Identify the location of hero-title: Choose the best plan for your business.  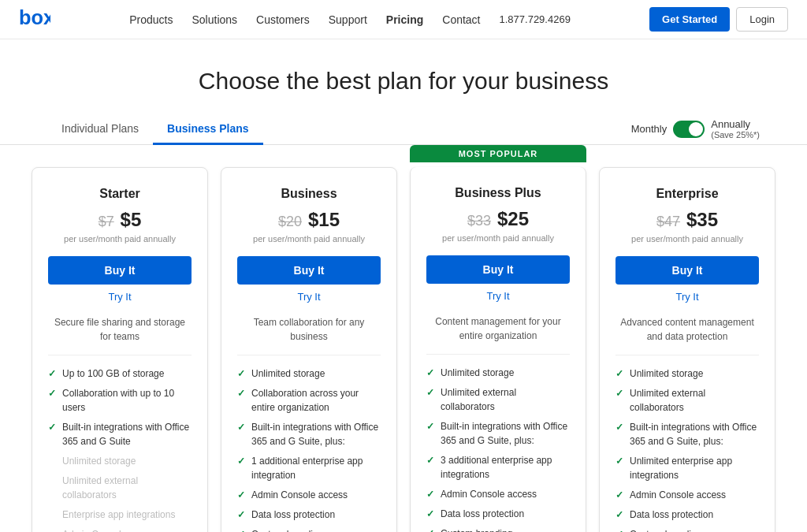
(404, 81).